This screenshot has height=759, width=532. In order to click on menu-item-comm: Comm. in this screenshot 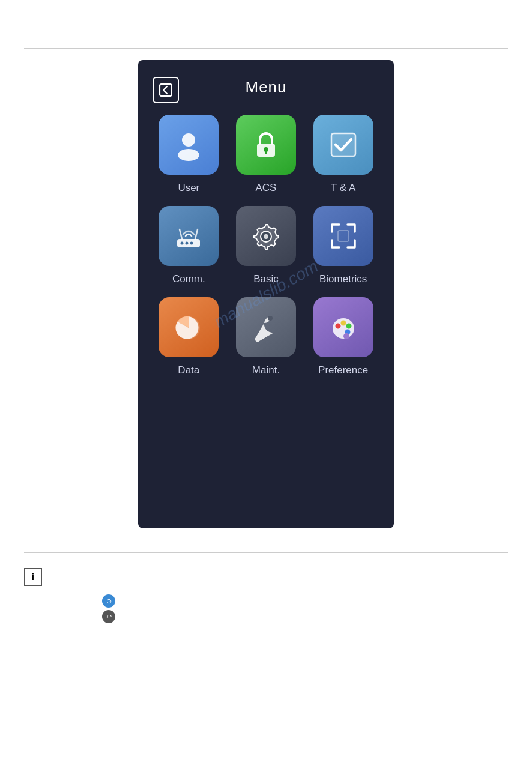, I will do `click(189, 246)`.